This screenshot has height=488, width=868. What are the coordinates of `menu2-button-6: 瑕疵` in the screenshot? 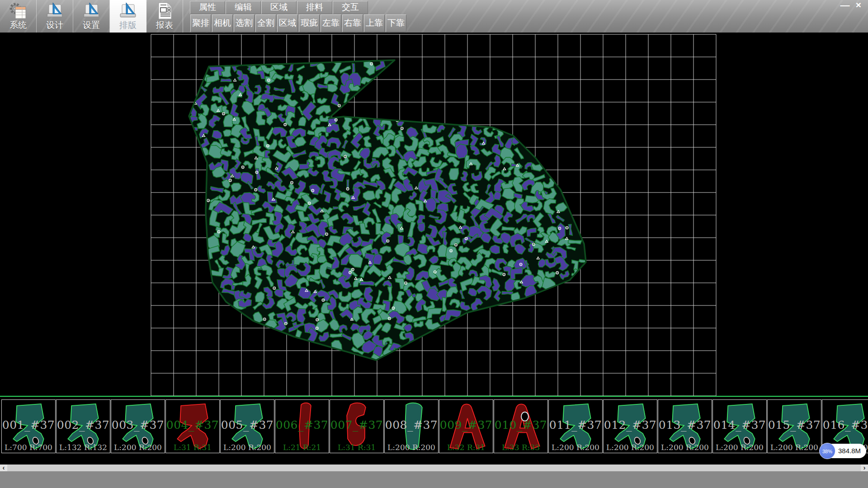 It's located at (309, 23).